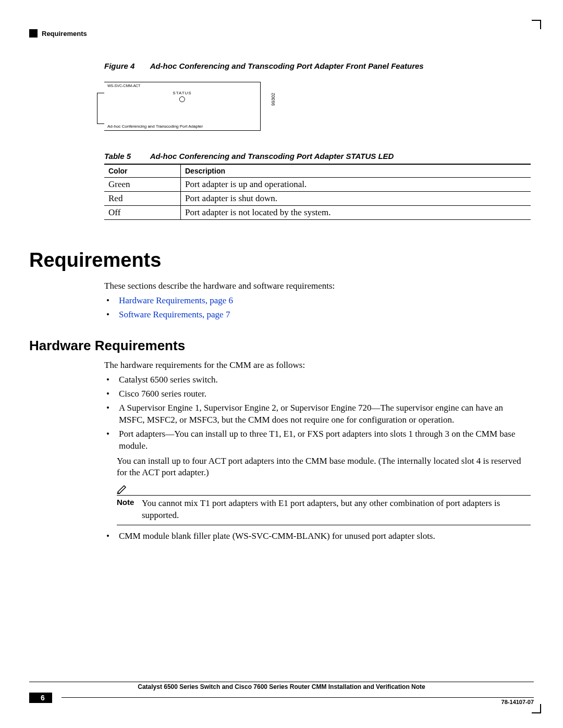 Image resolution: width=563 pixels, height=728 pixels. What do you see at coordinates (277, 537) in the screenshot?
I see `hw-bullet-text: CMM module blank filler plate (WS-SVC-CM…` at bounding box center [277, 537].